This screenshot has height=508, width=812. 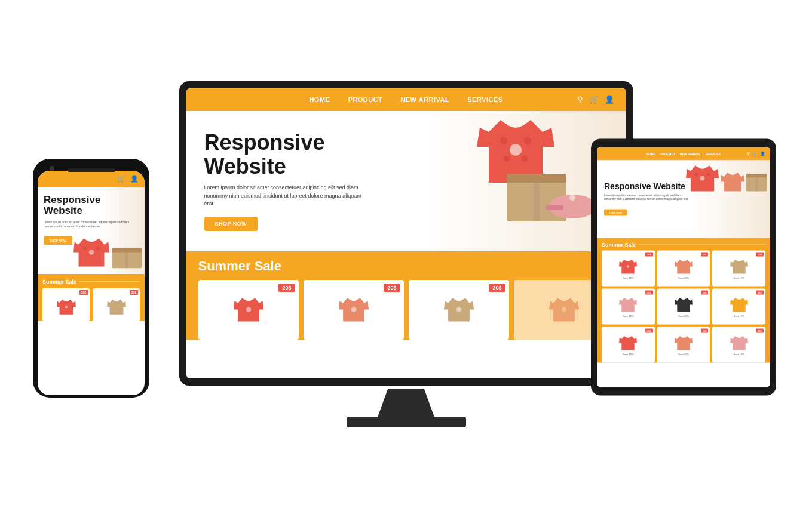 I want to click on cart-icon: 🛒, so click(x=594, y=99).